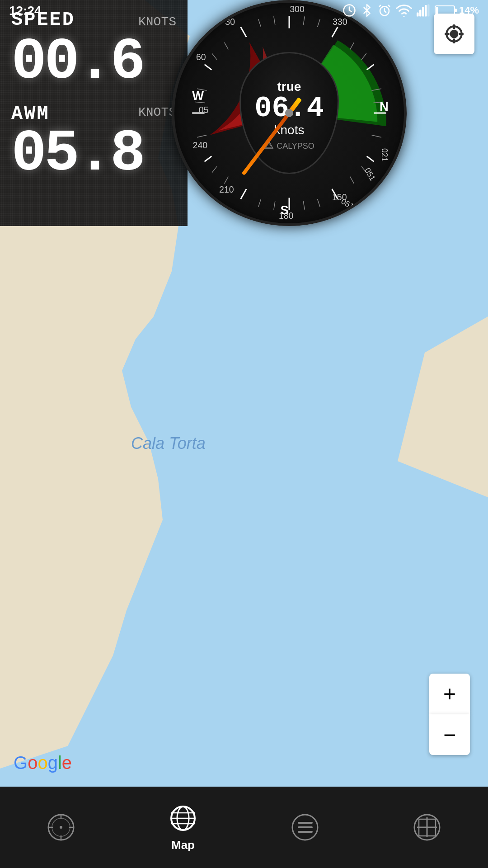 Image resolution: width=488 pixels, height=868 pixels. What do you see at coordinates (305, 827) in the screenshot?
I see `menu-icon` at bounding box center [305, 827].